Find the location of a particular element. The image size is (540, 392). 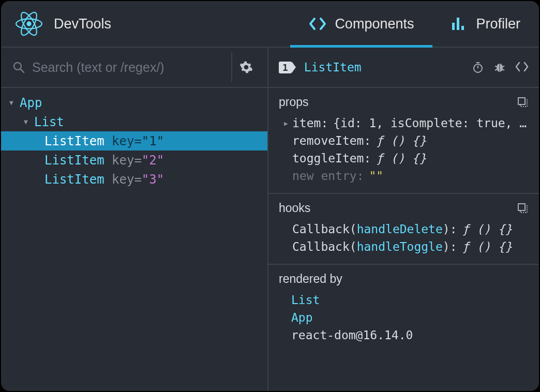

element-badge: 1 is located at coordinates (286, 67).